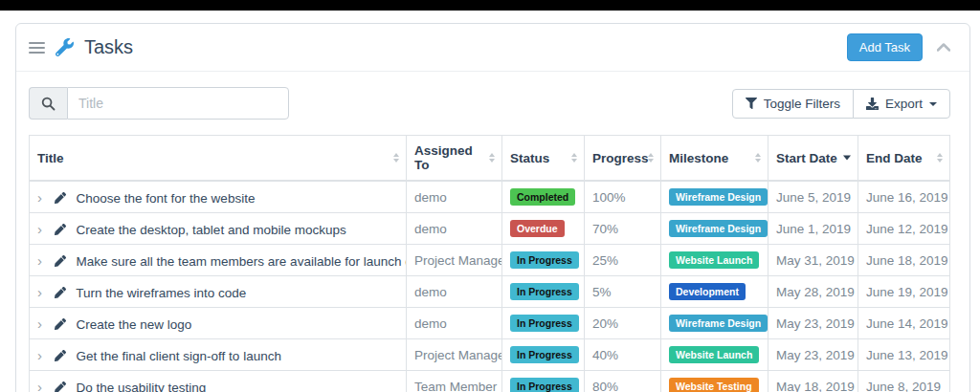 The height and width of the screenshot is (392, 980). I want to click on task-title-cell: › Turn the wireframes into code, so click(218, 293).